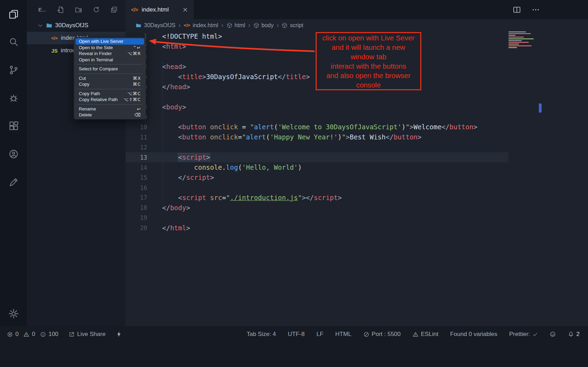  What do you see at coordinates (236, 25) in the screenshot?
I see `breadcrumb-html: html` at bounding box center [236, 25].